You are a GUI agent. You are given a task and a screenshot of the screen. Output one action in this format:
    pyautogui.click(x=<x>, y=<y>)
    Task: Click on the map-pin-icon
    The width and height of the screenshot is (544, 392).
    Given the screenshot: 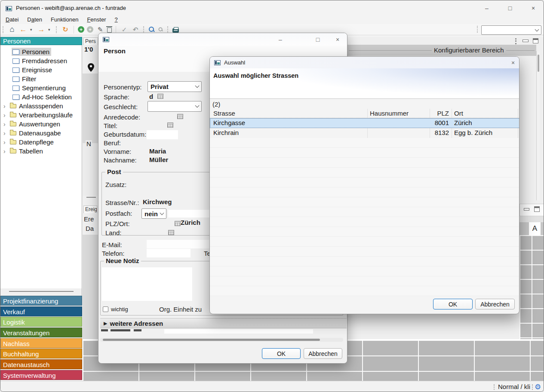 What is the action you would take?
    pyautogui.click(x=91, y=68)
    